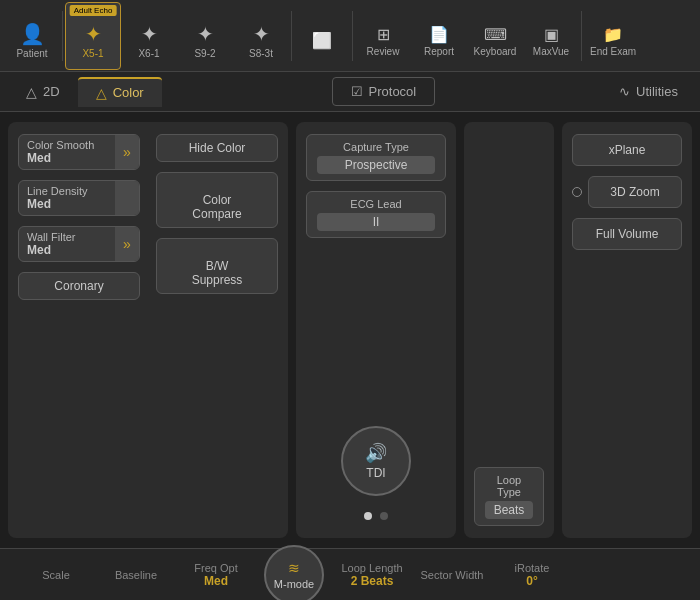  I want to click on left-col: Color Smooth Med » Line Density Med, so click(79, 219).